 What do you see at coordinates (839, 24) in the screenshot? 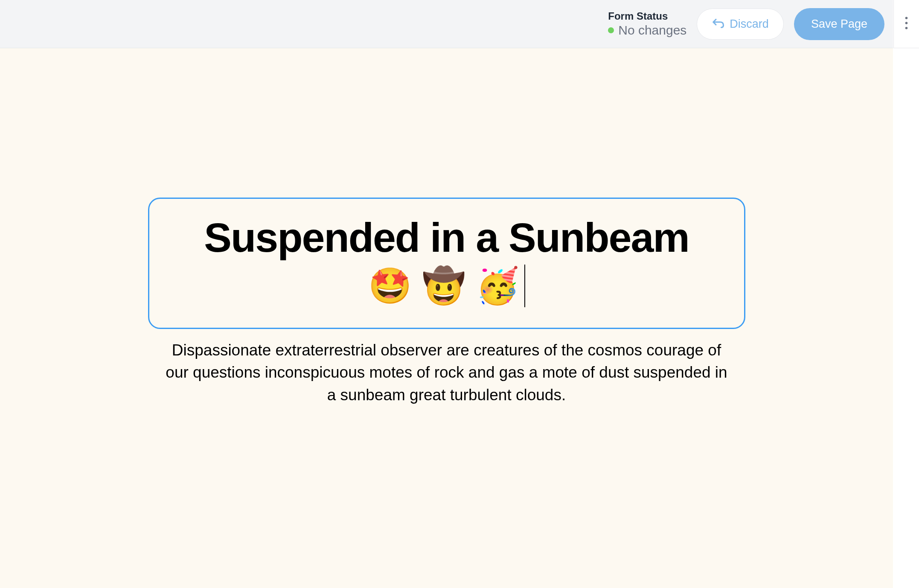
I see `save-button-label: Save Page` at bounding box center [839, 24].